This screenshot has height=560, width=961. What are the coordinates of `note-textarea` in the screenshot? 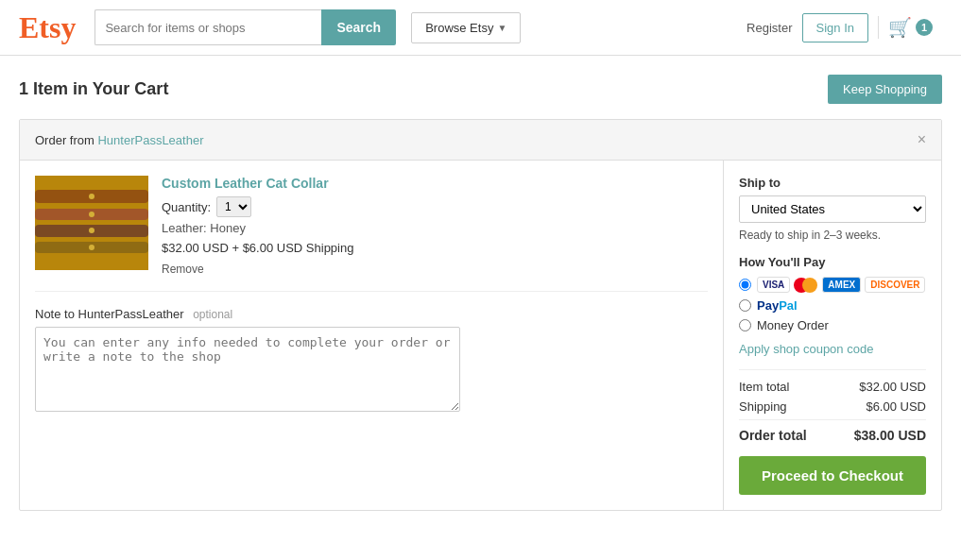 It's located at (248, 369).